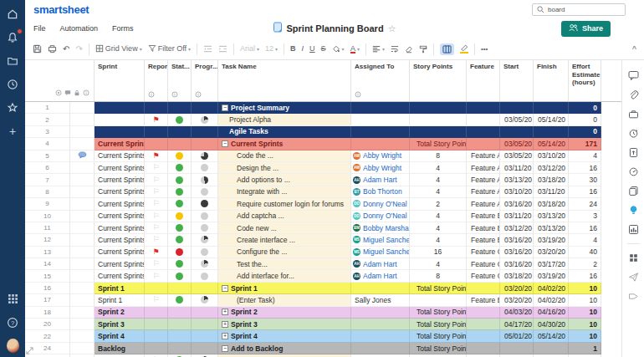 The height and width of the screenshot is (357, 644). What do you see at coordinates (48, 324) in the screenshot?
I see `row-number: 20` at bounding box center [48, 324].